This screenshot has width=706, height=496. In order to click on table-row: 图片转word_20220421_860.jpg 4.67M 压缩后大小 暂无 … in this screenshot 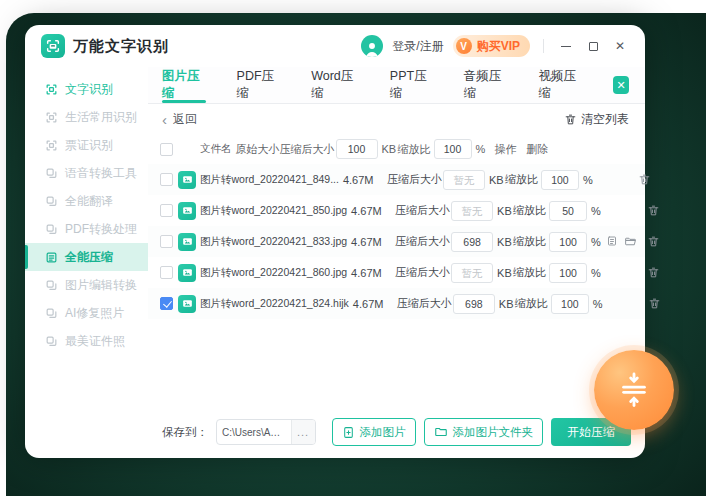, I will do `click(396, 272)`.